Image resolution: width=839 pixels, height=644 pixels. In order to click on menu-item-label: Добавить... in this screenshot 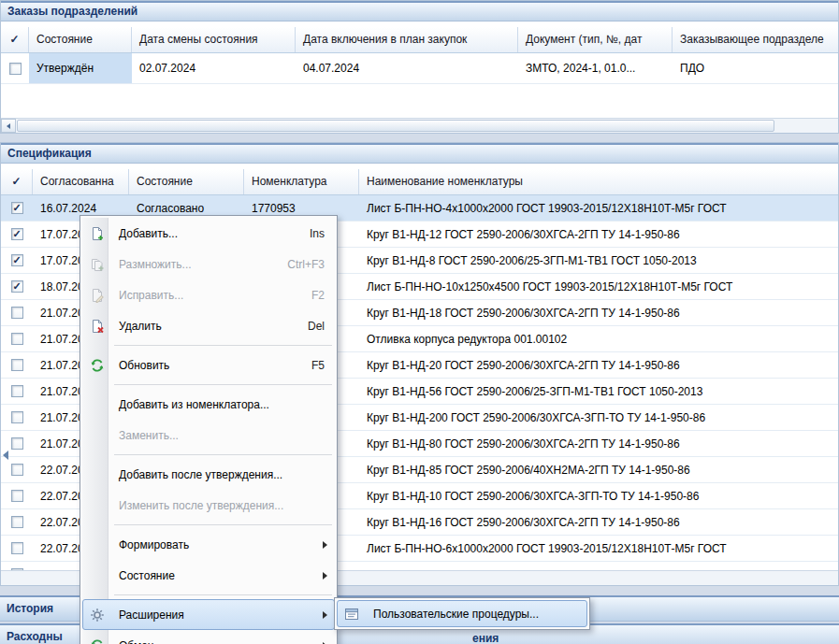, I will do `click(206, 234)`.